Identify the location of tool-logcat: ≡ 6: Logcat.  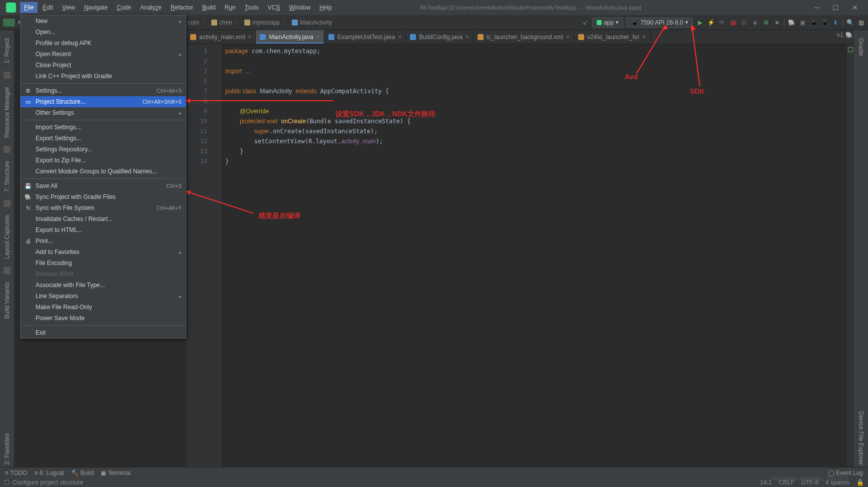
(50, 473).